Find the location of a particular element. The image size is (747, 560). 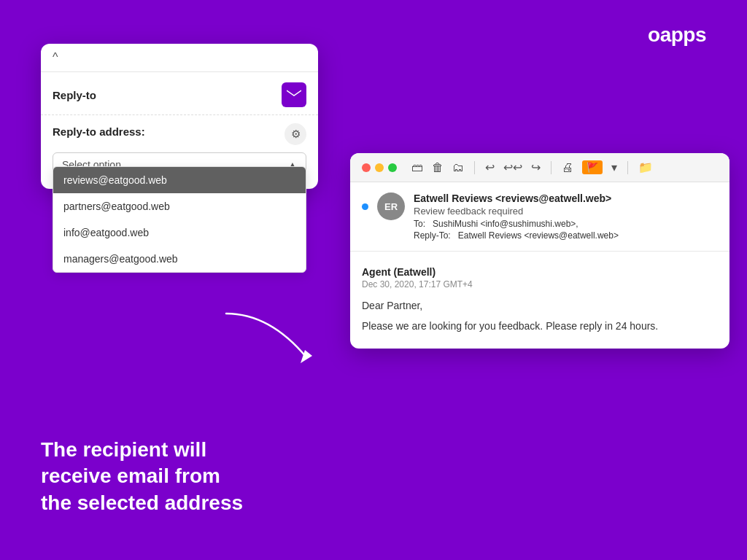

collapse-icon: ^ is located at coordinates (55, 58).